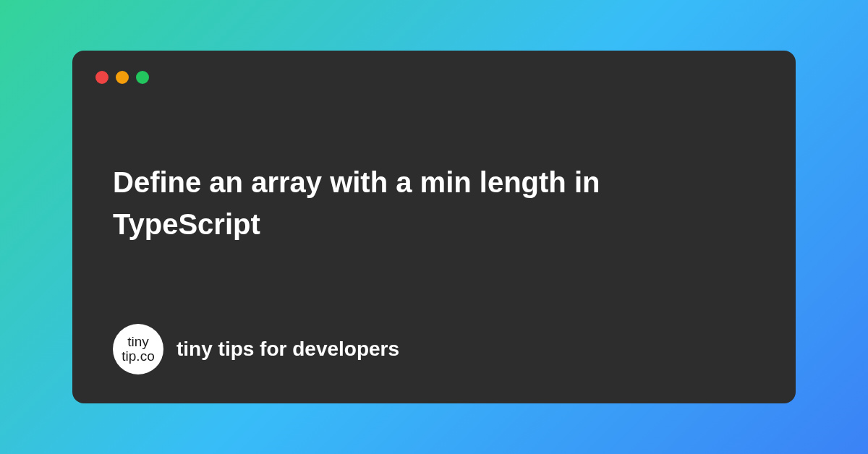  What do you see at coordinates (102, 77) in the screenshot?
I see `close-icon` at bounding box center [102, 77].